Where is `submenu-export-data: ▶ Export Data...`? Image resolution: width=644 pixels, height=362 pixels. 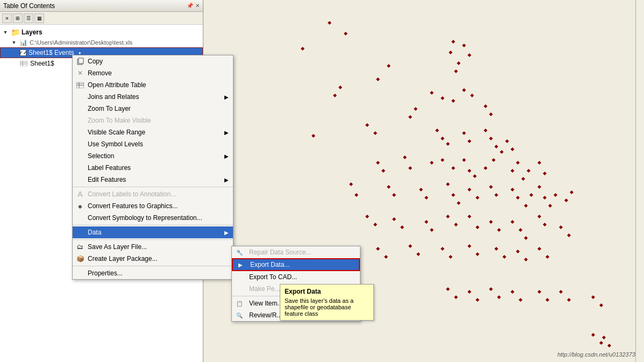
submenu-export-data: ▶ Export Data... is located at coordinates (296, 265).